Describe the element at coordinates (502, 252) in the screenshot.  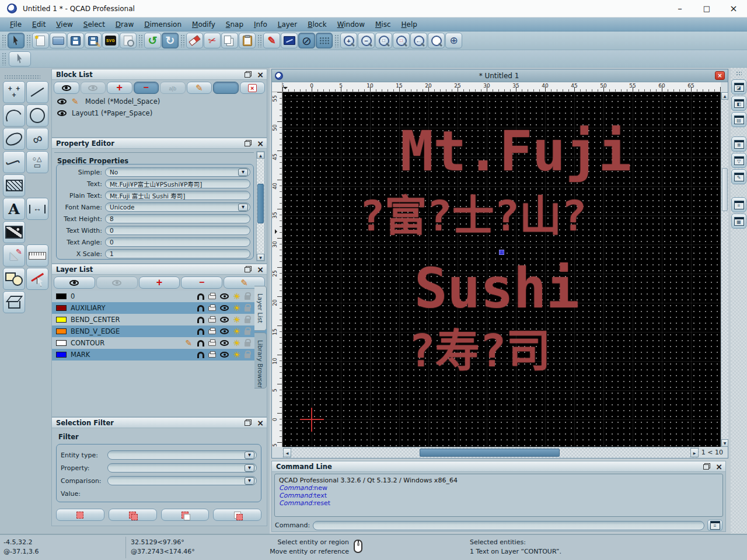
I see `text-reference-point-marker` at that location.